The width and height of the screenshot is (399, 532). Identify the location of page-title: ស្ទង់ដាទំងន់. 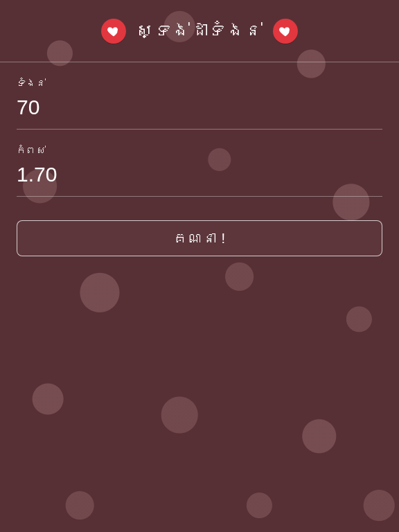
(200, 30).